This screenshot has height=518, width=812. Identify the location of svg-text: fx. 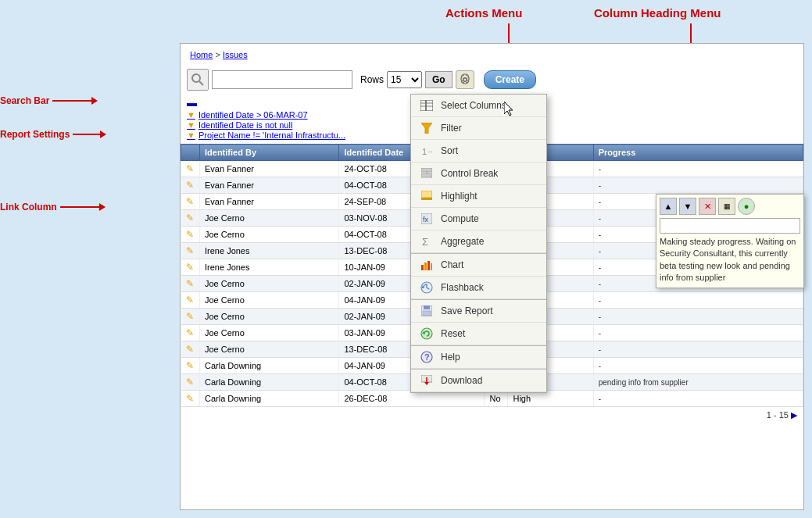
(426, 220).